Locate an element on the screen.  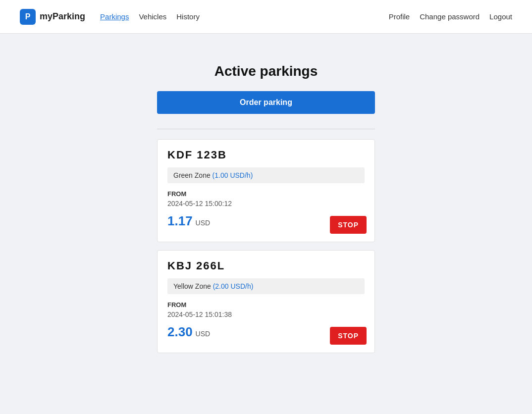
logout-link: Logout is located at coordinates (501, 17).